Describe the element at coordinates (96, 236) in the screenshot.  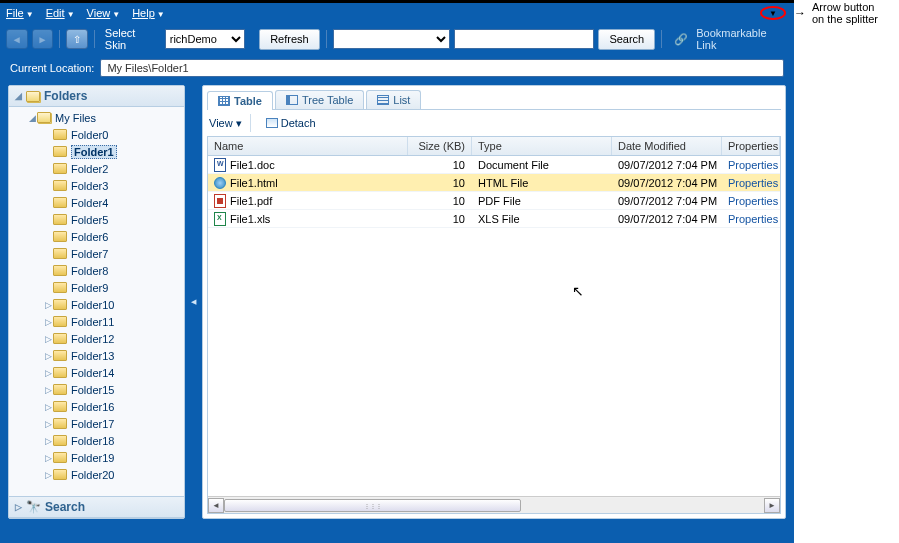
I see `tree-item: Folder6` at that location.